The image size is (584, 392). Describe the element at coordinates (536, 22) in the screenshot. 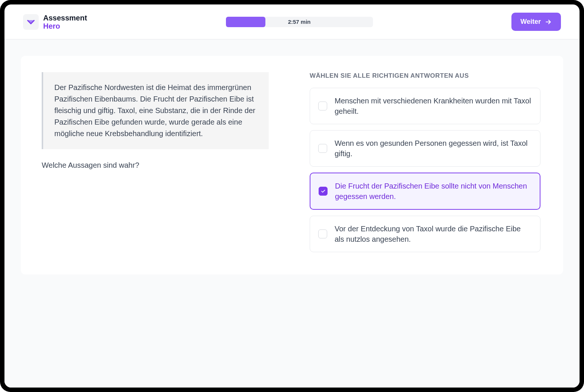

I see `next-button: Weiter` at that location.